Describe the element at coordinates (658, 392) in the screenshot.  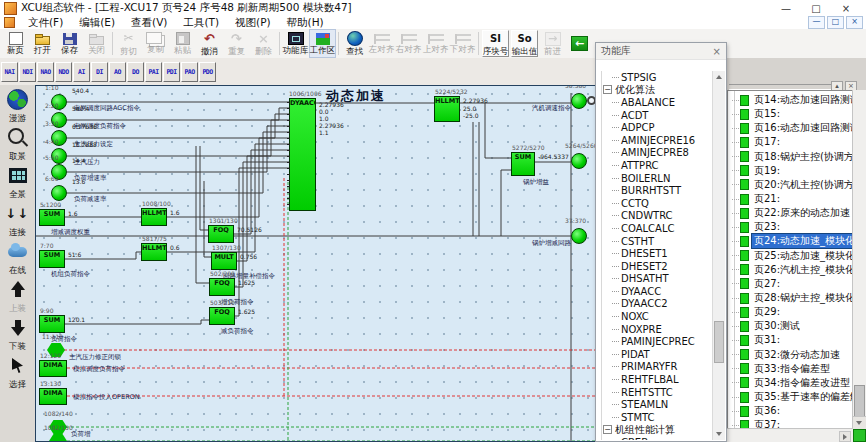
I see `lib-item-25: REHTSTTC` at that location.